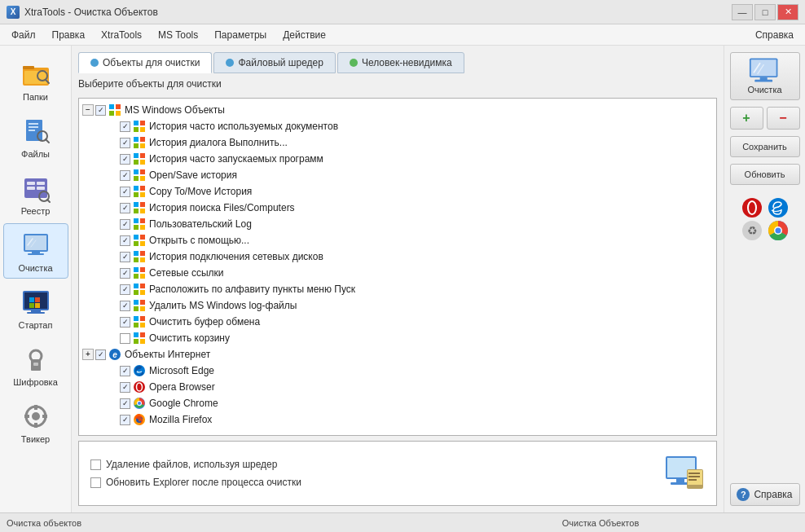 This screenshot has height=532, width=805. I want to click on maximize-button: □, so click(765, 12).